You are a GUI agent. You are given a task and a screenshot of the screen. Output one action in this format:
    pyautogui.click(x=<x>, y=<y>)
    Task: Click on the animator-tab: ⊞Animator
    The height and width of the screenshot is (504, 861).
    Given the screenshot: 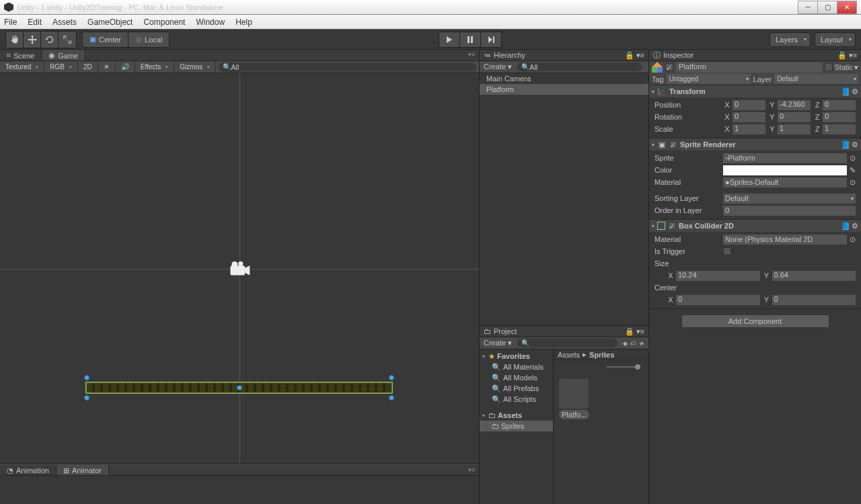 What is the action you would take?
    pyautogui.click(x=83, y=470)
    